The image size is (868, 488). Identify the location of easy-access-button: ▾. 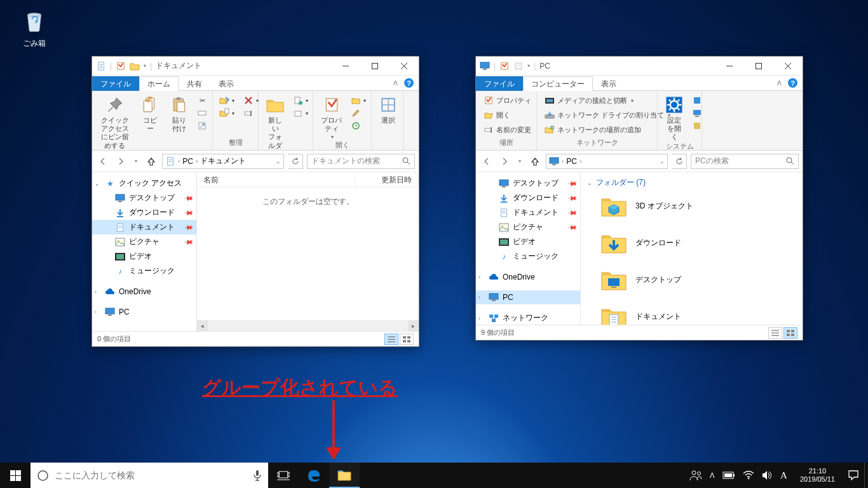
(301, 113).